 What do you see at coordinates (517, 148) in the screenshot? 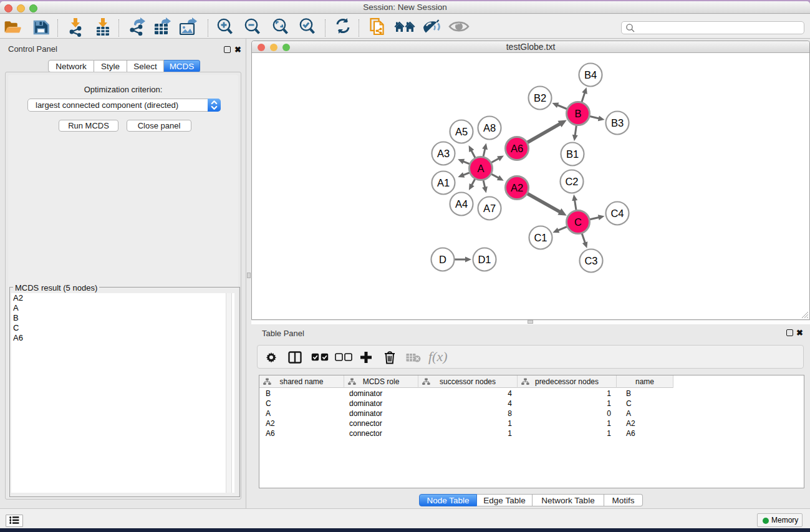
I see `svg-text: A6` at bounding box center [517, 148].